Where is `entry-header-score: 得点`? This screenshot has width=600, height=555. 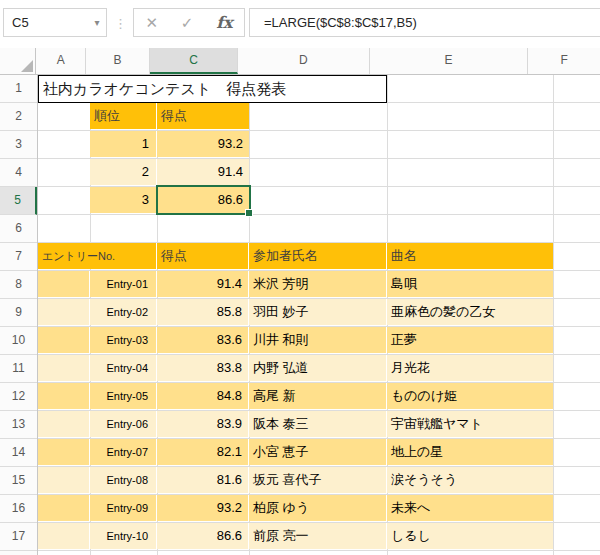 entry-header-score: 得点 is located at coordinates (203, 256).